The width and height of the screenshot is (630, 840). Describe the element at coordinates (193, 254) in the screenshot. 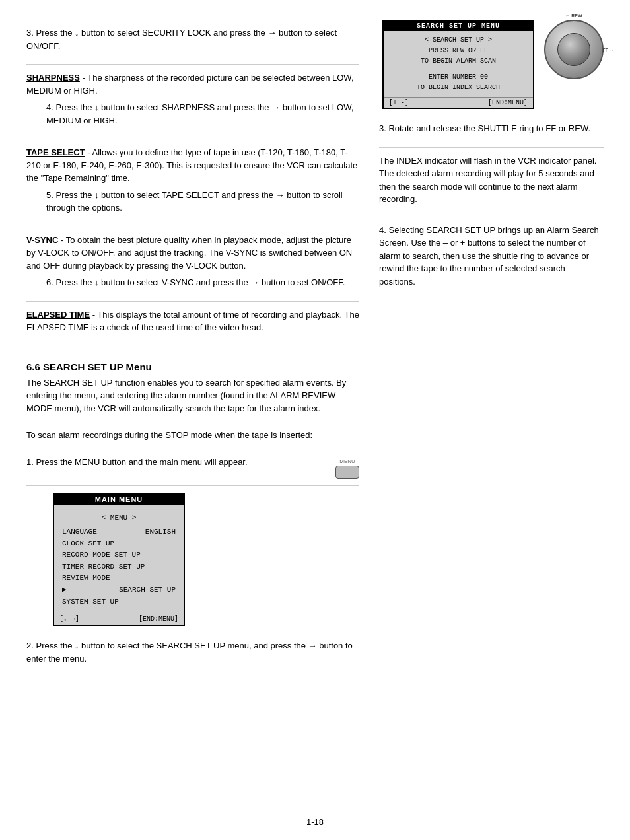

I see `v-sync-desc: V-SYNC - To obtain the best picture qual…` at that location.